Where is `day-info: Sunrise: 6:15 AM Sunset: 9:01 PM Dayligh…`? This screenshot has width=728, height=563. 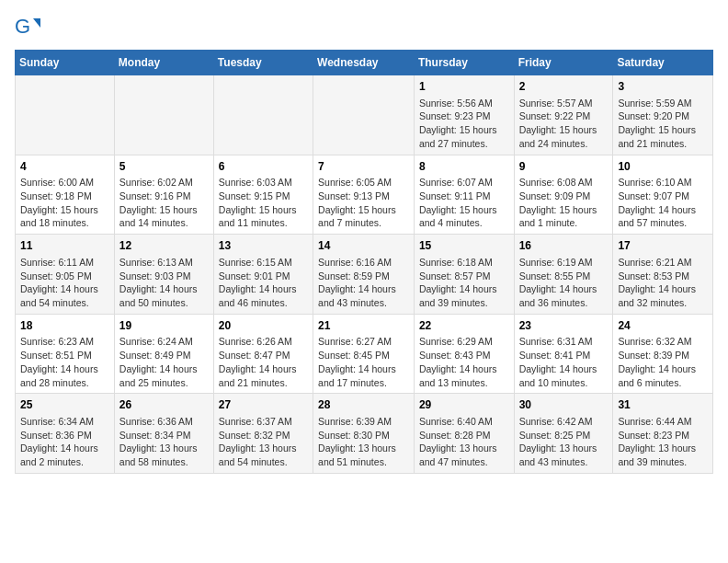 day-info: Sunrise: 6:15 AM Sunset: 9:01 PM Dayligh… is located at coordinates (263, 283).